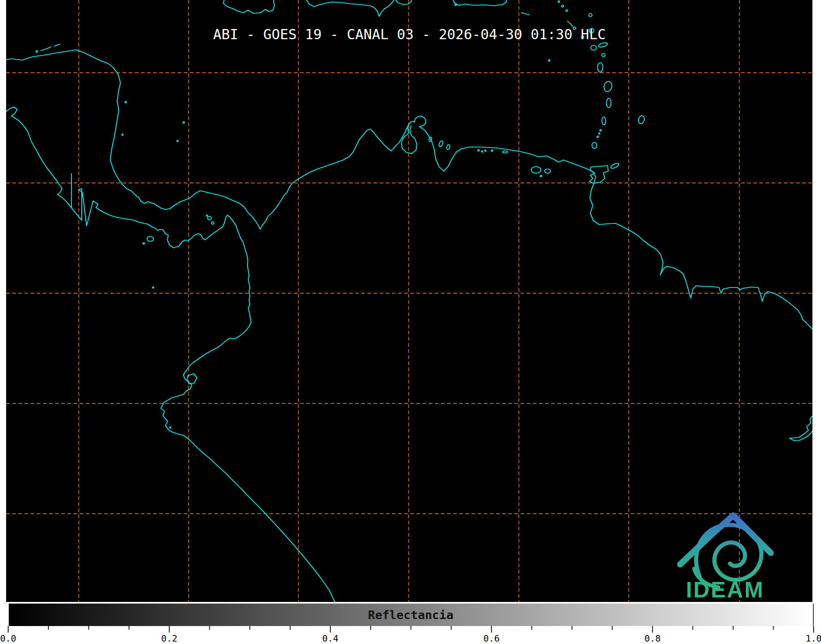 This screenshot has height=644, width=821. What do you see at coordinates (411, 624) in the screenshot?
I see `colorbar: Reflectancia 0.0 0.2 0.4 0.6 0.8 1.0` at bounding box center [411, 624].